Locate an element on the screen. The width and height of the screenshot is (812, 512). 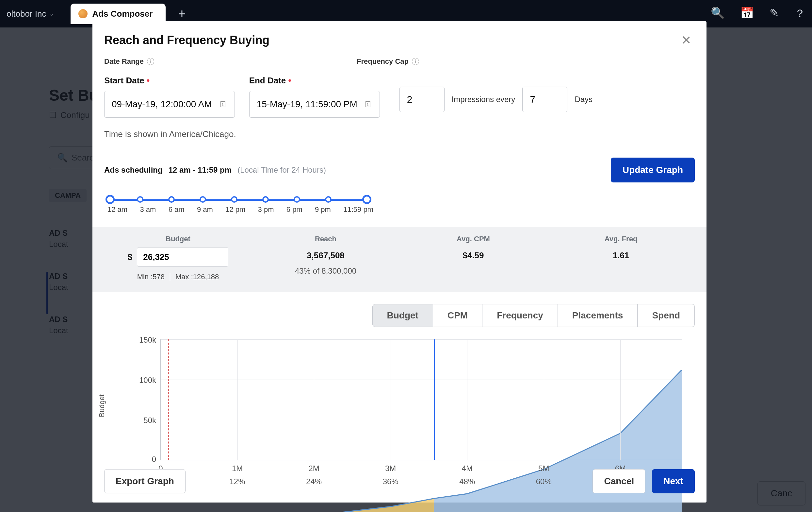
impressions-input: 2 is located at coordinates (422, 99).